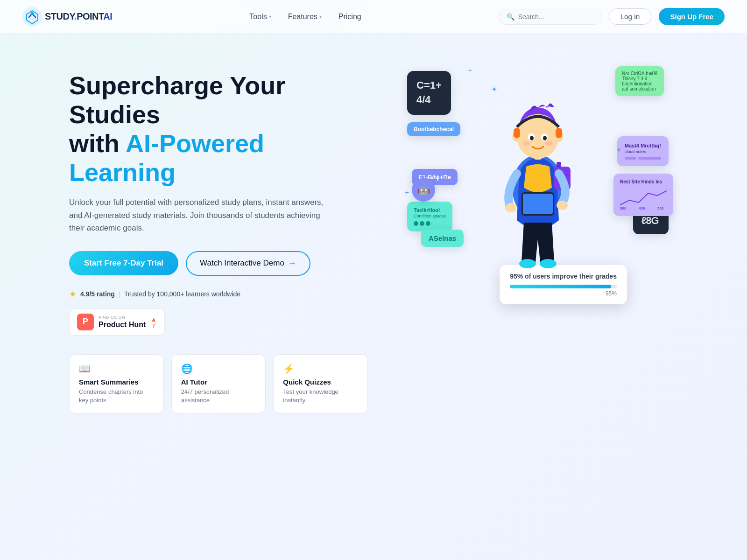 This screenshot has height=560, width=747. I want to click on nav-actions: 🔍 Log In Sign Up Free, so click(612, 17).